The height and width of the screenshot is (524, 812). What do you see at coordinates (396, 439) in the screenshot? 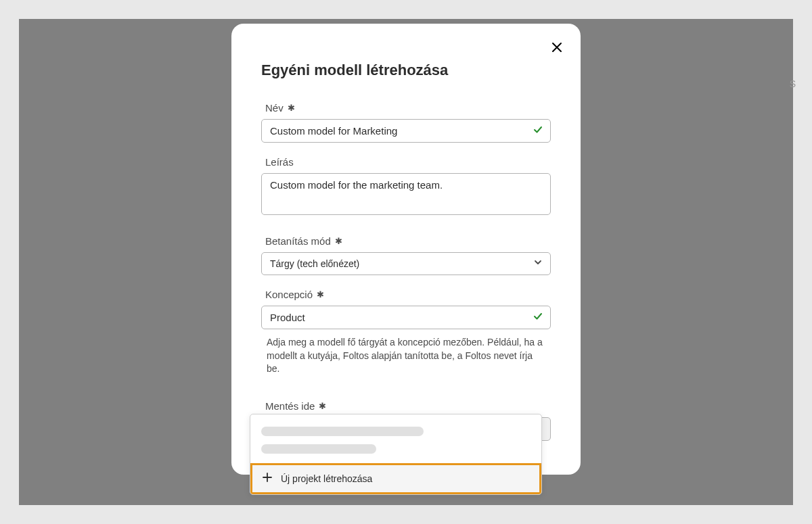
I see `dropdown-loading-area` at bounding box center [396, 439].